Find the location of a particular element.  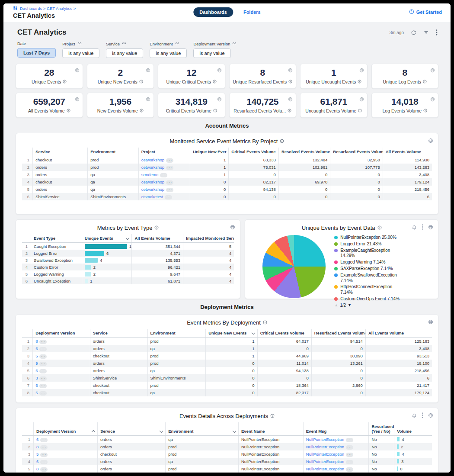

legend-item: ExampleSwallowedException 7.14% is located at coordinates (368, 278).